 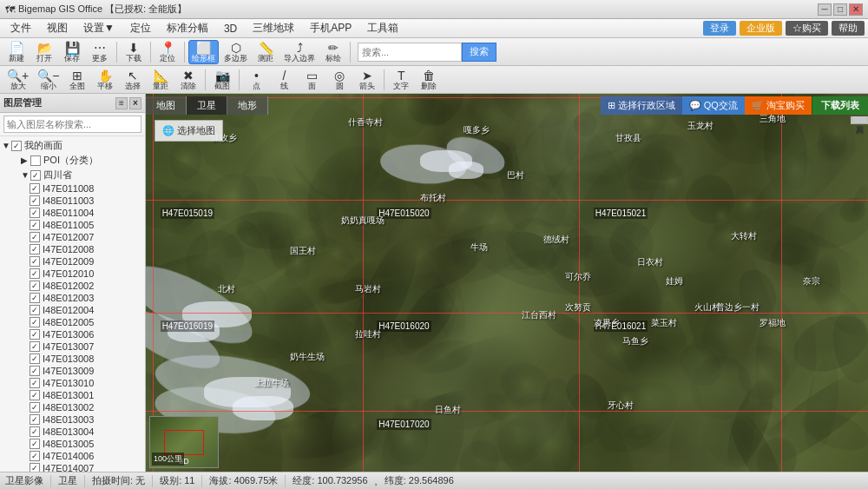 I want to click on new-button: 📄 新建, so click(x=16, y=52).